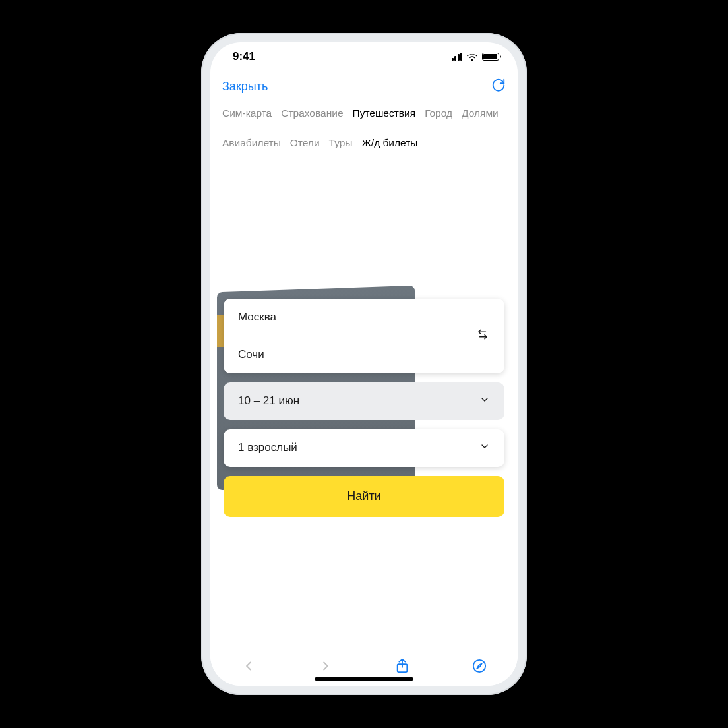  Describe the element at coordinates (268, 448) in the screenshot. I see `passengers-value: 1 взрослый` at that location.